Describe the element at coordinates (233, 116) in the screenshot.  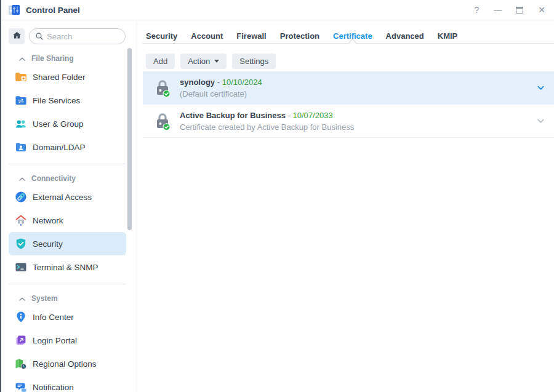
I see `certificate-name: Active Backup for Business` at that location.